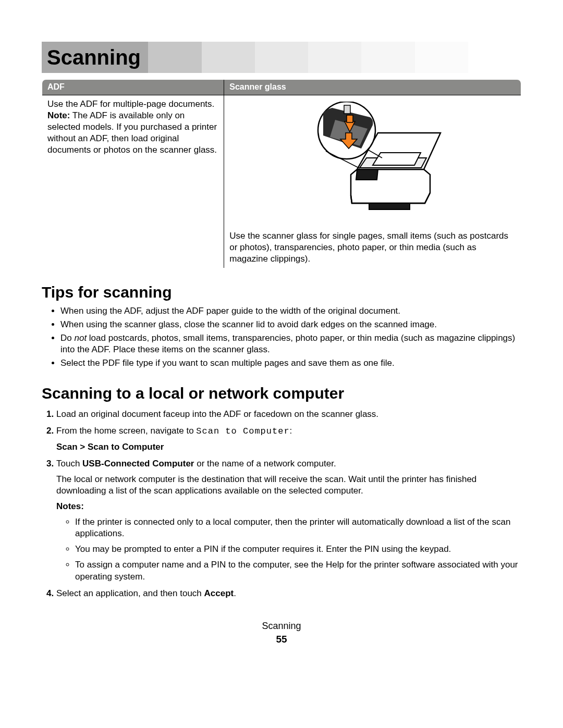 The height and width of the screenshot is (728, 563). What do you see at coordinates (373, 181) in the screenshot?
I see `cell-scanner-glass: Use the scanner glass for single pages, …` at bounding box center [373, 181].